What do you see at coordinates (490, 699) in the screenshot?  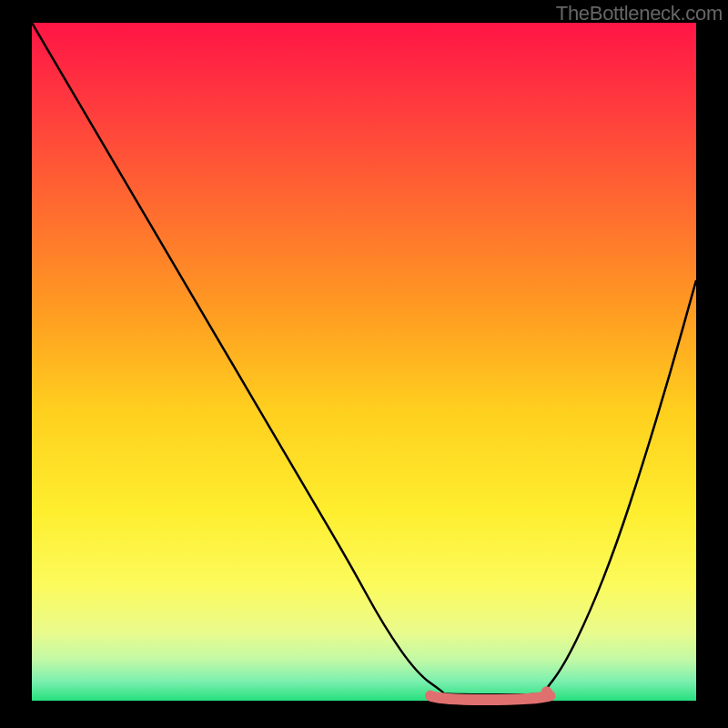 I see `optimal-range-highlight` at bounding box center [490, 699].